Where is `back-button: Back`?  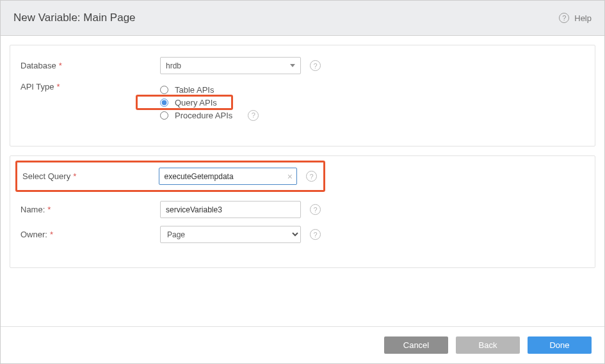 back-button: Back is located at coordinates (488, 345).